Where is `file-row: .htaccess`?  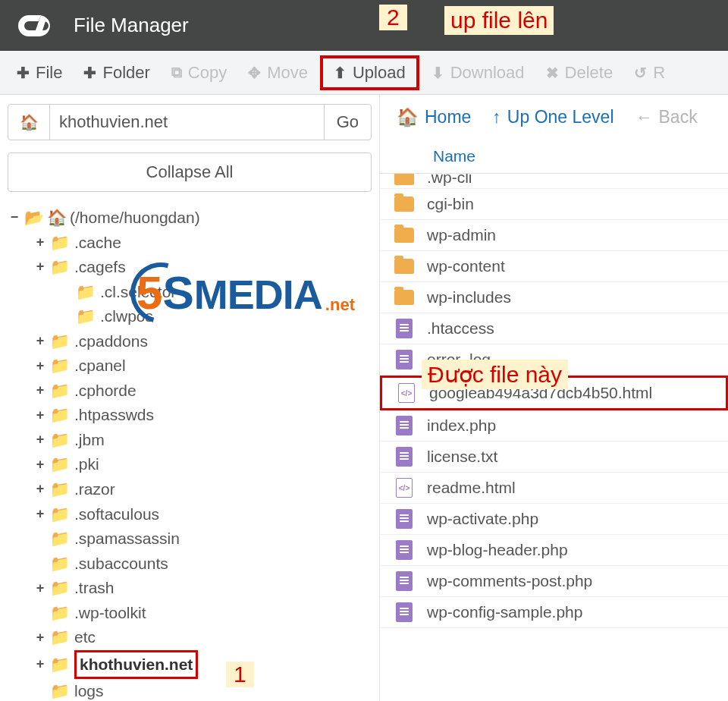
file-row: .htaccess is located at coordinates (554, 329).